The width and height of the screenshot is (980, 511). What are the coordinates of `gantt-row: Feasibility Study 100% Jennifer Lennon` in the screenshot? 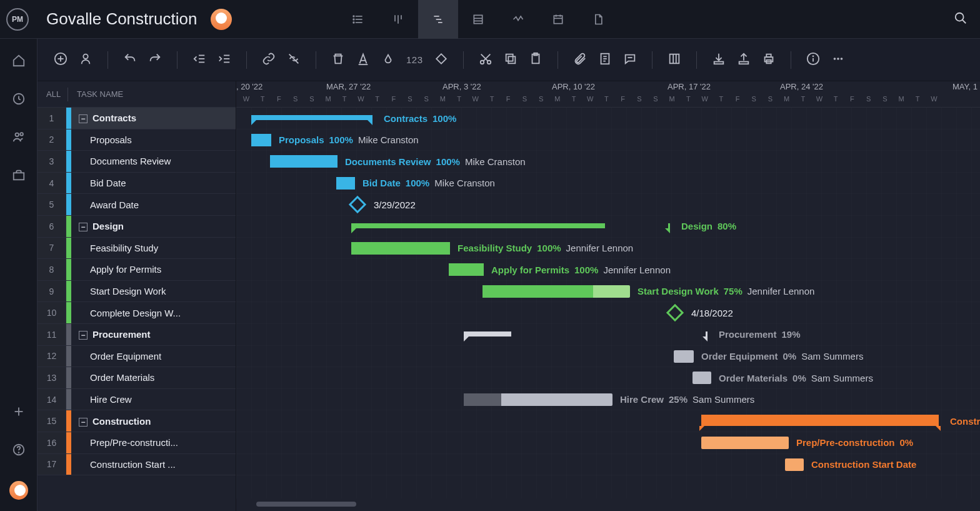 It's located at (608, 249).